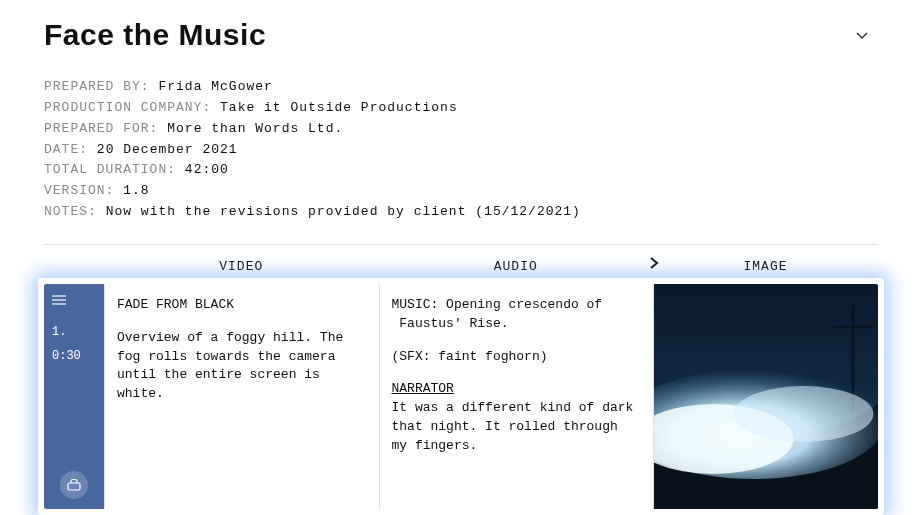  What do you see at coordinates (242, 306) in the screenshot?
I see `video-text-1: FADE FROM BLACK` at bounding box center [242, 306].